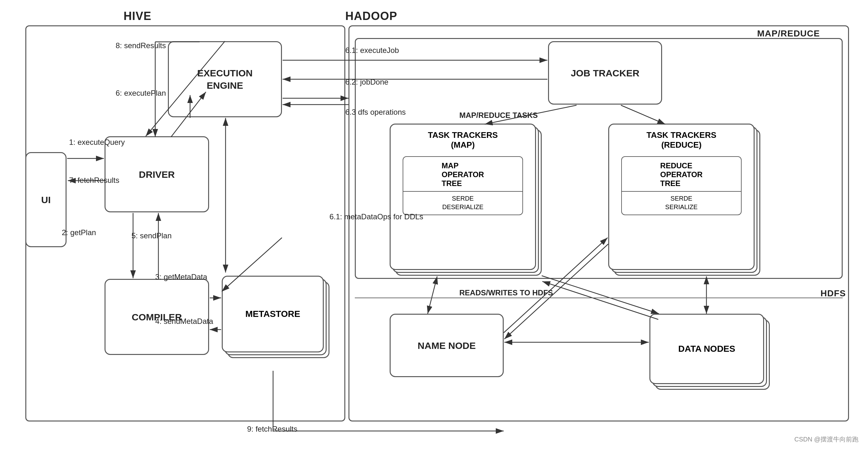 The image size is (868, 450). Describe the element at coordinates (463, 198) in the screenshot. I see `map-serde-label: SERDE` at that location.